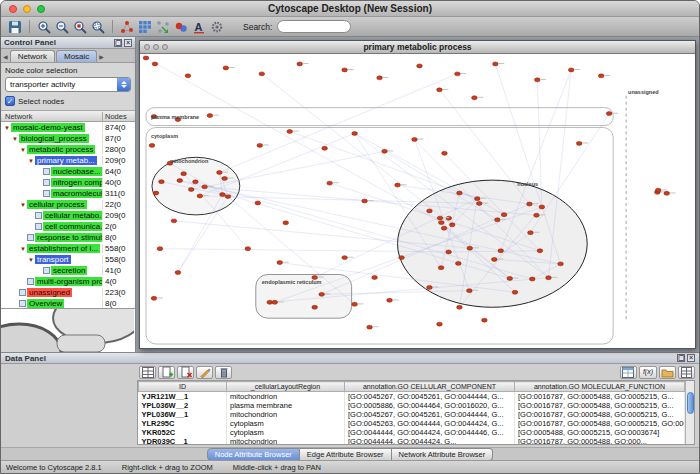 Image resolution: width=700 pixels, height=474 pixels. Describe the element at coordinates (183, 397) in the screenshot. I see `cell-id: YJR121W__1` at that location.